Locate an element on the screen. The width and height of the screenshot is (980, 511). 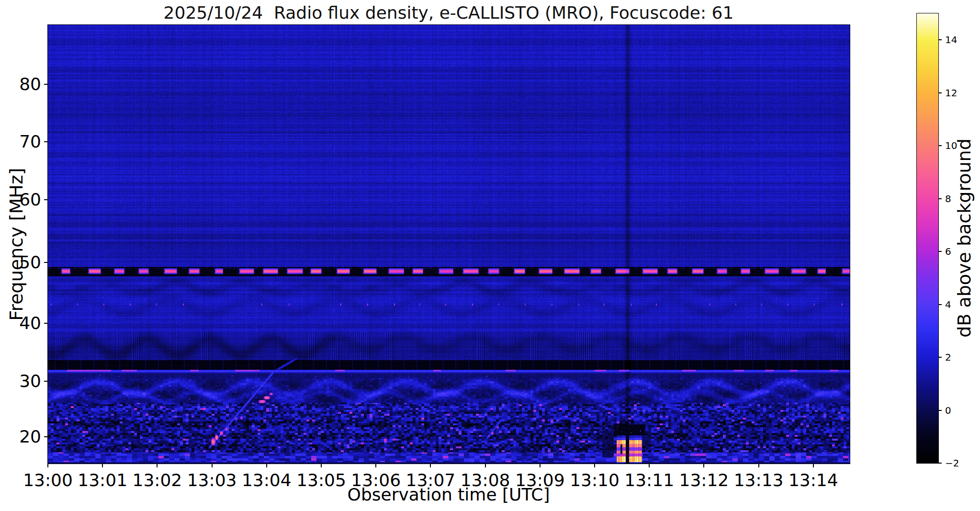
x-axis-tick-label: 13:02 is located at coordinates (158, 480).